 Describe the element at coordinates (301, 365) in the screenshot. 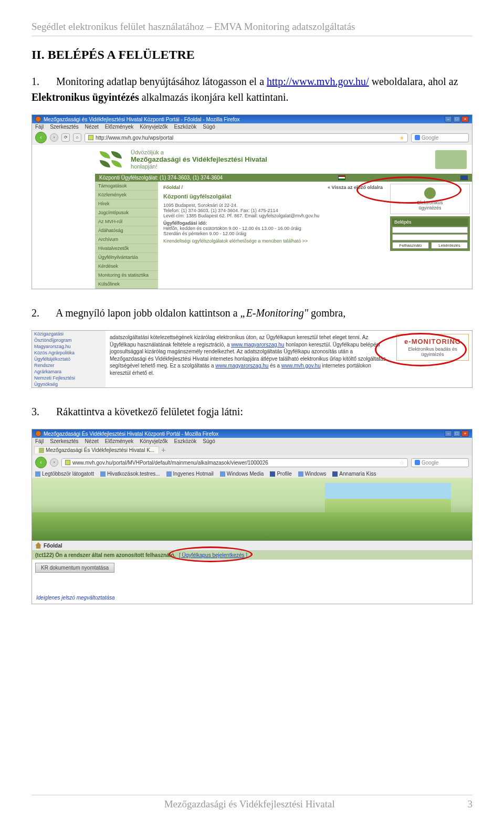

I see `s2-link3: www.mvh.gov.hu` at that location.